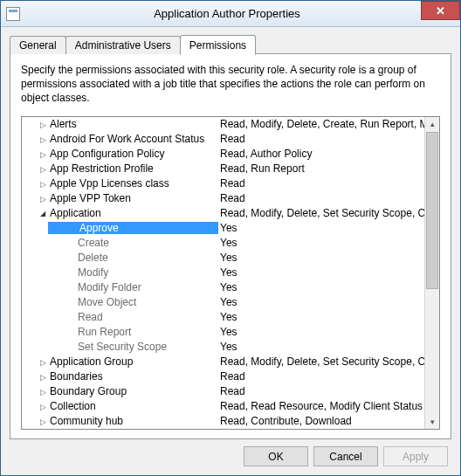  Describe the element at coordinates (133, 332) in the screenshot. I see `tree-child-label: Run Report` at that location.